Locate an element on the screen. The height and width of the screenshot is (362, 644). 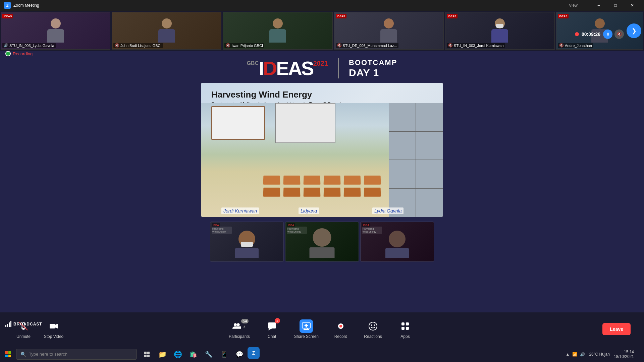
chat-button: 2 Chat is located at coordinates (272, 329).